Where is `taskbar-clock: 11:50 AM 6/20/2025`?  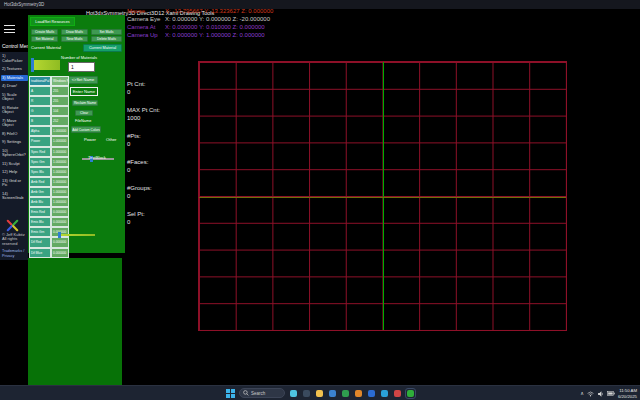
taskbar-clock: 11:50 AM 6/20/2025 is located at coordinates (628, 394).